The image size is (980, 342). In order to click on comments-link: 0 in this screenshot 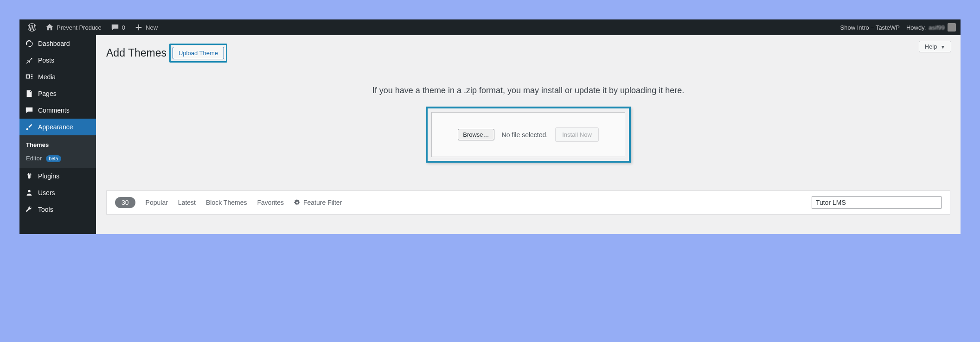, I will do `click(118, 27)`.